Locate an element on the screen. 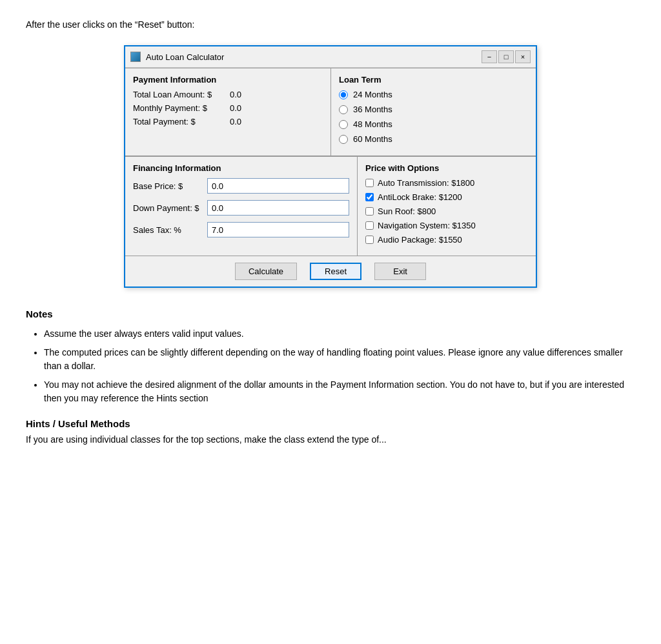 The image size is (661, 644). top-grid: Payment Information Total Loan Amount: $… is located at coordinates (330, 112).